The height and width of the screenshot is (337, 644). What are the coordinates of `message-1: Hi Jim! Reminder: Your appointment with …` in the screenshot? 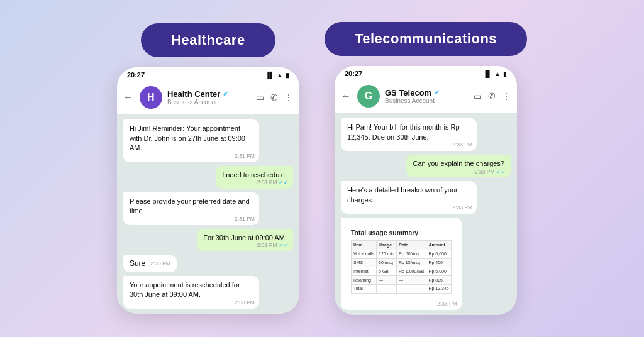 It's located at (191, 141).